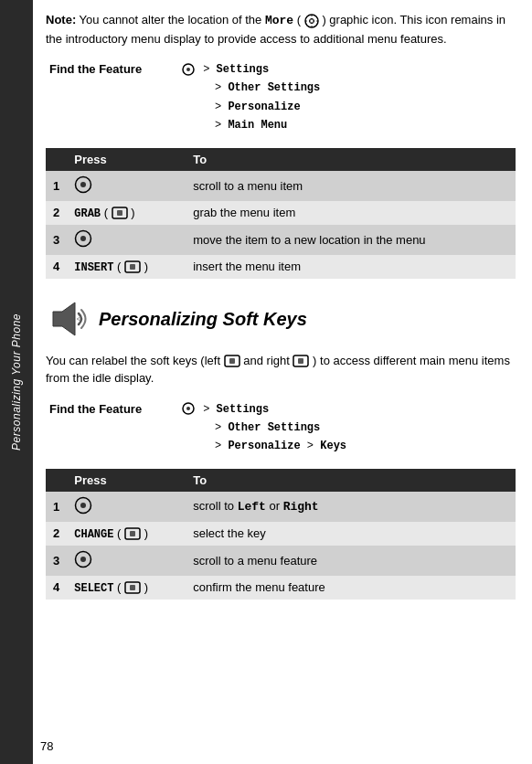  I want to click on to2-1-left: Left, so click(252, 506).